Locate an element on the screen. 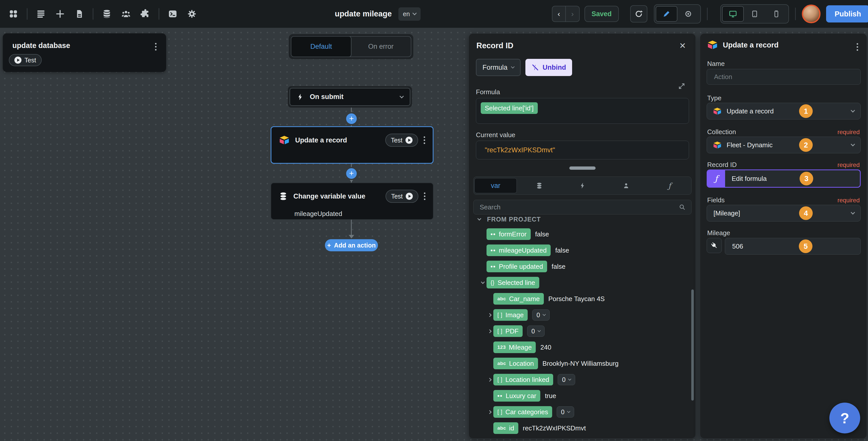 The height and width of the screenshot is (441, 868). variable-chip: abcCar_name is located at coordinates (519, 299).